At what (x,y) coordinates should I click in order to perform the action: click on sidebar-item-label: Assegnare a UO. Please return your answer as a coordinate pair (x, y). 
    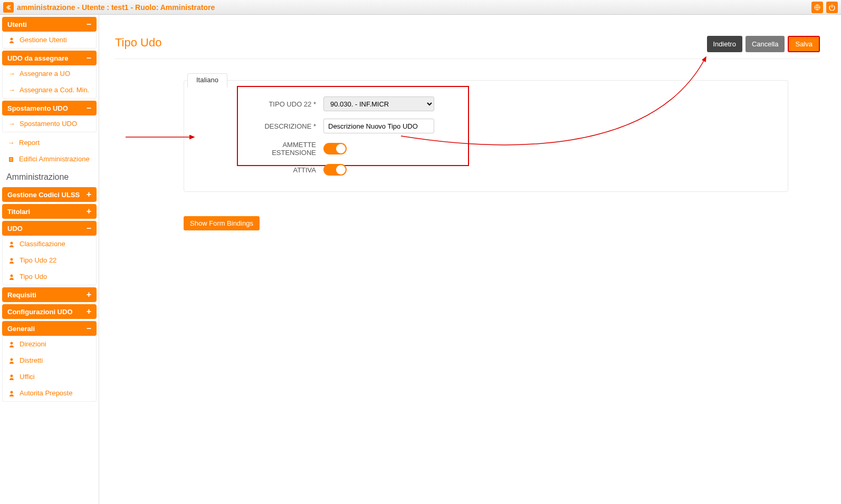
    Looking at the image, I should click on (45, 74).